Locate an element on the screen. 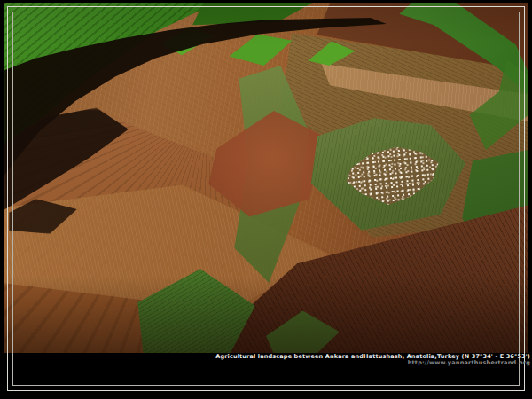  caption: Agricultural landscape between Ankara an… is located at coordinates (372, 360).